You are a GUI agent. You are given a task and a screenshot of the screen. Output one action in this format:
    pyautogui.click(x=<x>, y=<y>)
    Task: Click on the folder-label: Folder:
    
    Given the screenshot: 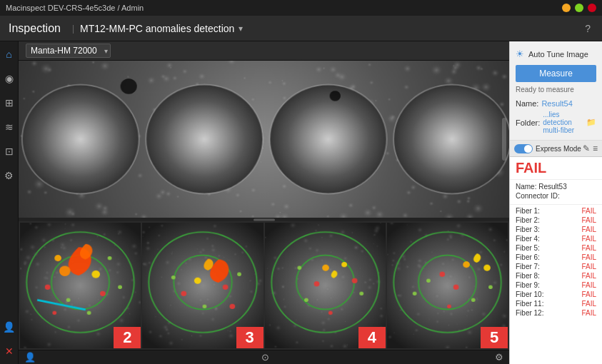 What is the action you would take?
    pyautogui.click(x=528, y=123)
    